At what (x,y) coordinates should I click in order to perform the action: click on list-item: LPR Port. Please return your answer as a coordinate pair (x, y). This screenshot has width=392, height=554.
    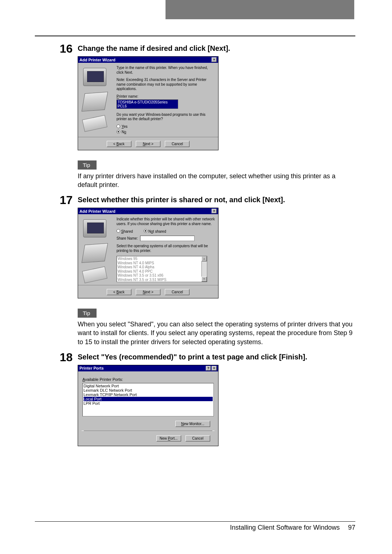
    Looking at the image, I should click on (148, 403).